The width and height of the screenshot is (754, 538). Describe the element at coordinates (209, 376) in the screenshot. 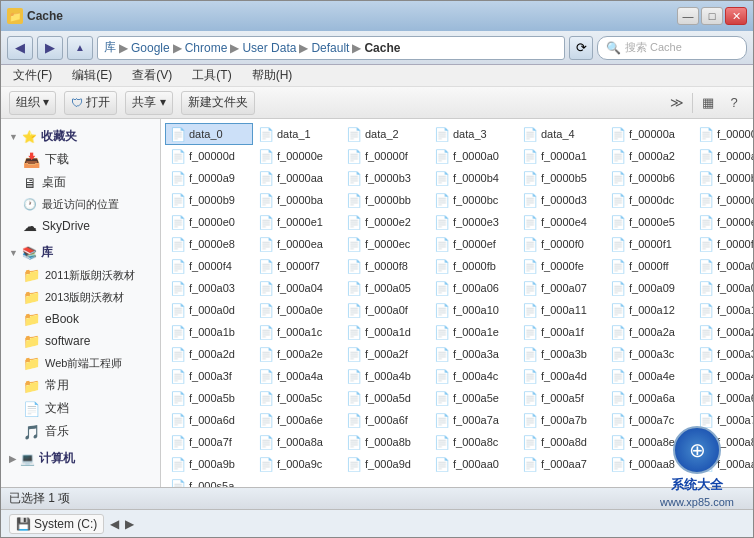

I see `file-item: 📄f_000a3f` at that location.